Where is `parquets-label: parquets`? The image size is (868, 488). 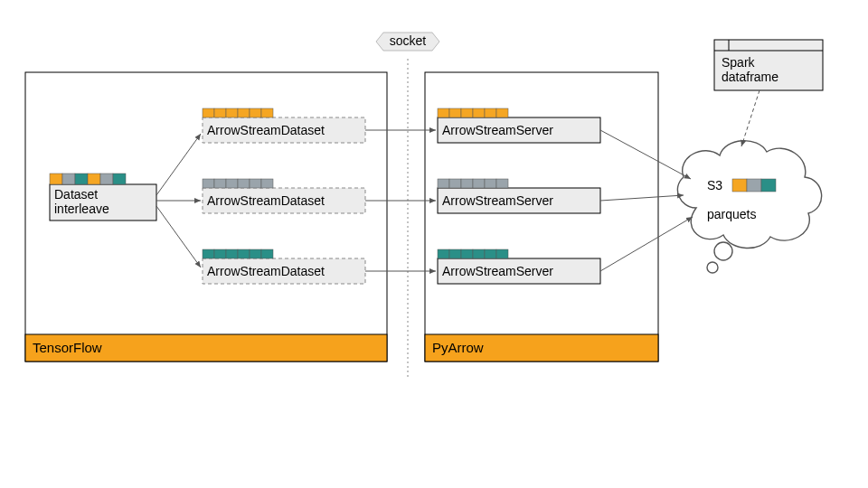 parquets-label: parquets is located at coordinates (731, 214).